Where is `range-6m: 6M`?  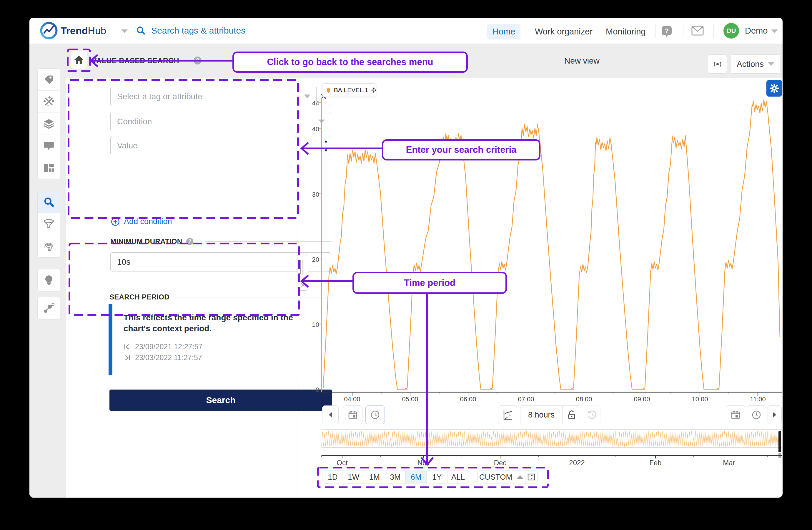 range-6m: 6M is located at coordinates (416, 477).